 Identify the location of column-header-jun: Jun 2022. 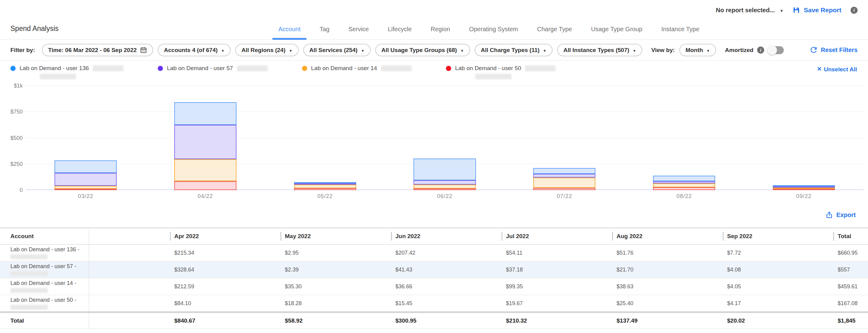
(446, 236).